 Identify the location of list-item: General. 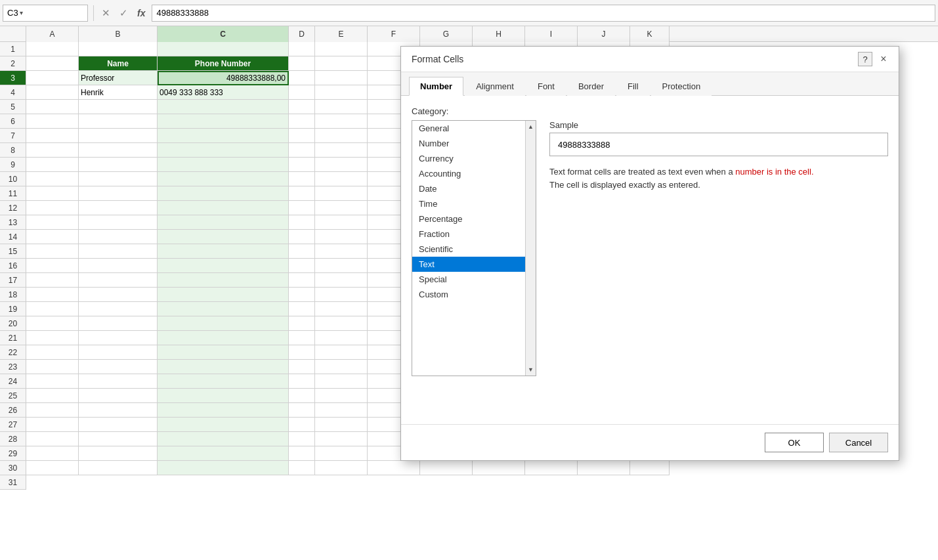
(474, 129).